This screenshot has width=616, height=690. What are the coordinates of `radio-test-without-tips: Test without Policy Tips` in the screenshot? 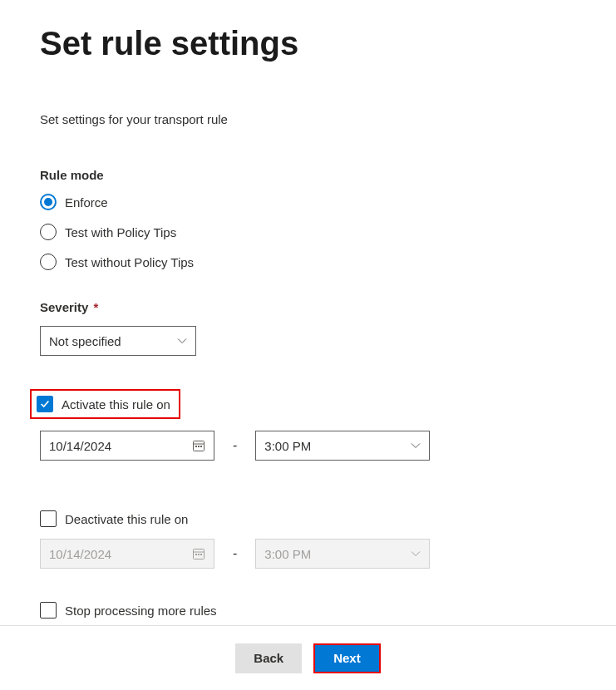 It's located at (308, 262).